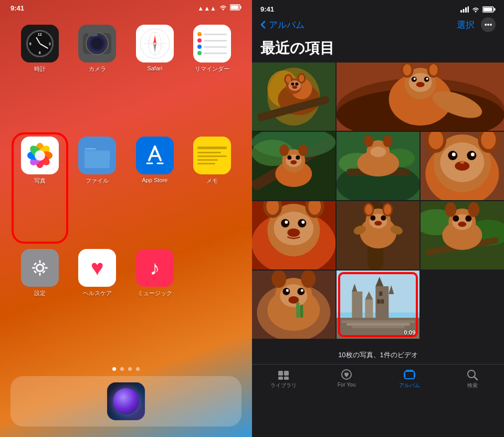 This screenshot has width=504, height=437. I want to click on photo-count-text: 10枚の写真、1件のビデオ, so click(378, 355).